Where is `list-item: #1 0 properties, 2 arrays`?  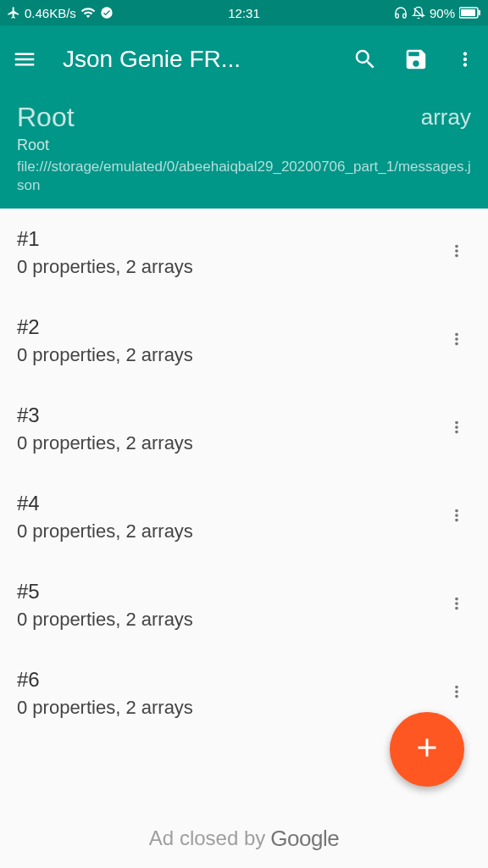 list-item: #1 0 properties, 2 arrays is located at coordinates (244, 253).